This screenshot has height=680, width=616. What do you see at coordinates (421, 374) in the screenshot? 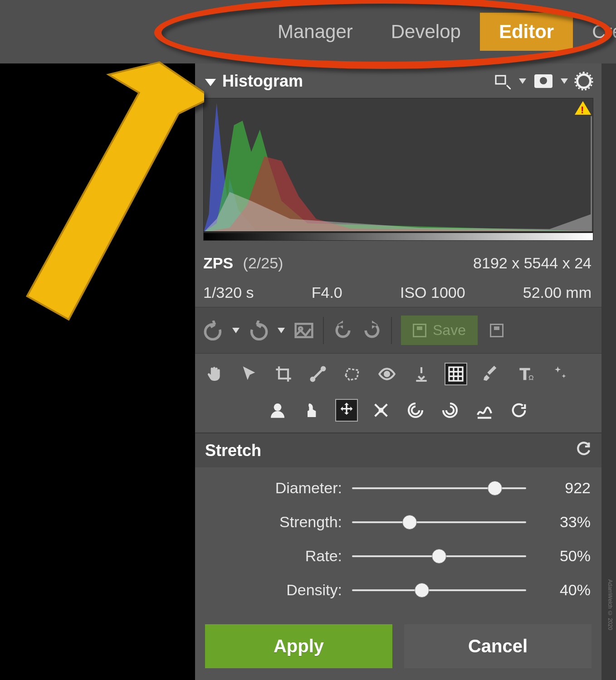
I see `clone-tool-icon` at bounding box center [421, 374].